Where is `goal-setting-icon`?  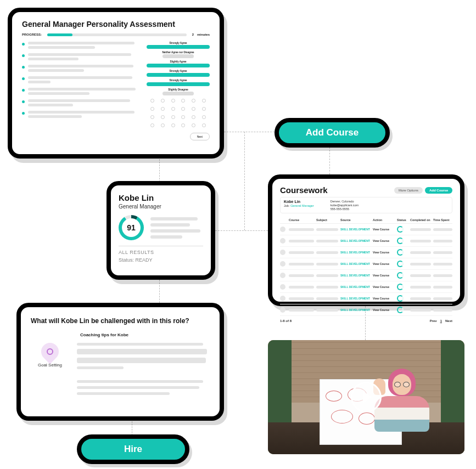 goal-setting-icon is located at coordinates (49, 351).